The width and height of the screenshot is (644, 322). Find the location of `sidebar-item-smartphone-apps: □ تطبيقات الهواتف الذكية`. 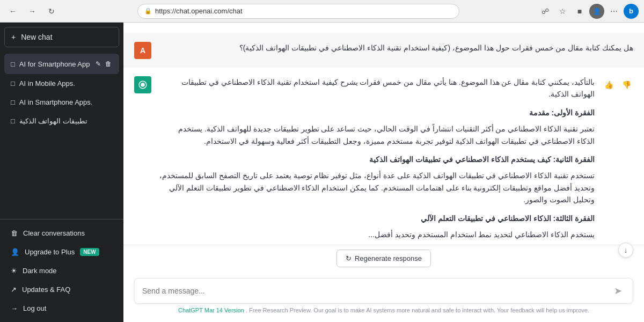

sidebar-item-smartphone-apps: □ تطبيقات الهواتف الذكية is located at coordinates (62, 121).